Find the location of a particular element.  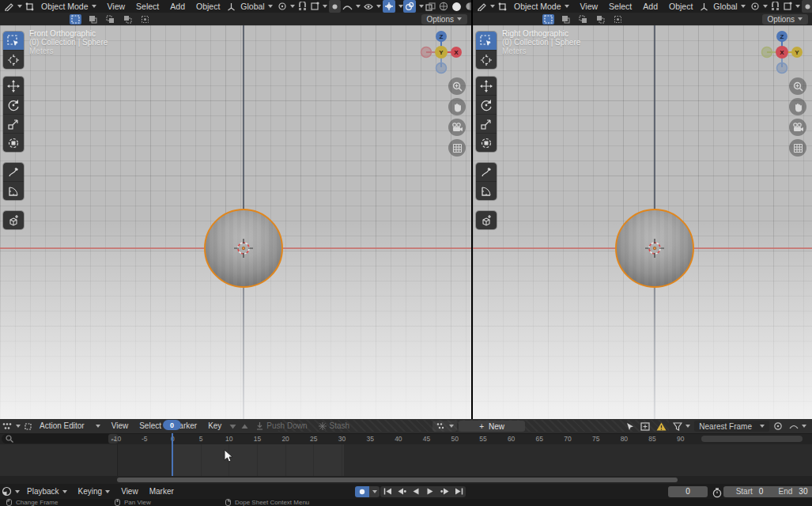

prev-keyframe-button is located at coordinates (402, 492).